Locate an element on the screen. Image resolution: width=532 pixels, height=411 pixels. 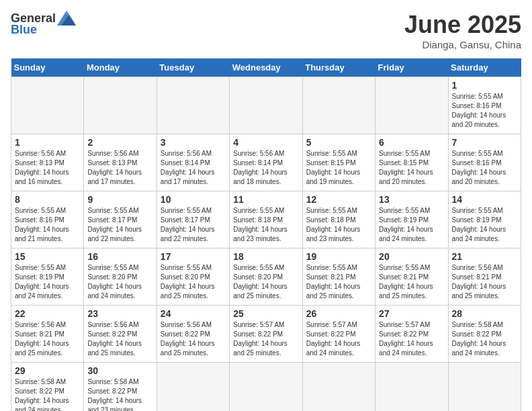
day-number: 14 is located at coordinates (485, 199).